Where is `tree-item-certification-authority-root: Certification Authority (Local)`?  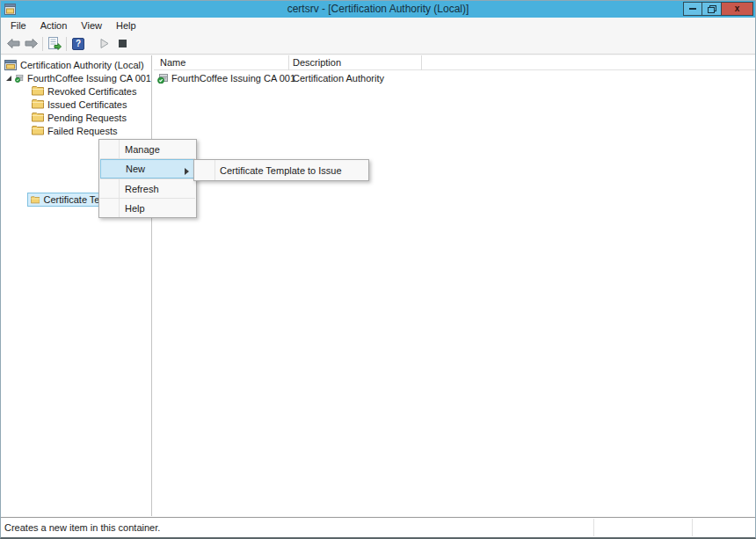 tree-item-certification-authority-root: Certification Authority (Local) is located at coordinates (76, 65).